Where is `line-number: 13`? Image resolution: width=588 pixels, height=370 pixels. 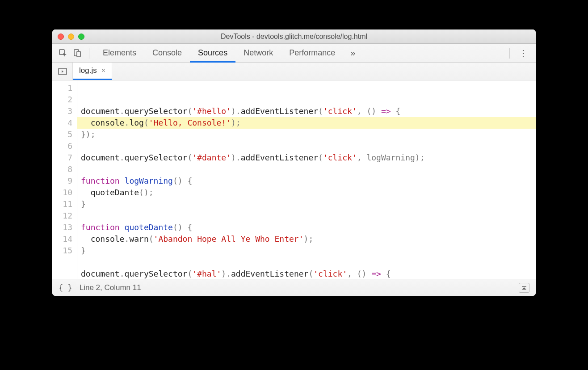 line-number: 13 is located at coordinates (63, 227).